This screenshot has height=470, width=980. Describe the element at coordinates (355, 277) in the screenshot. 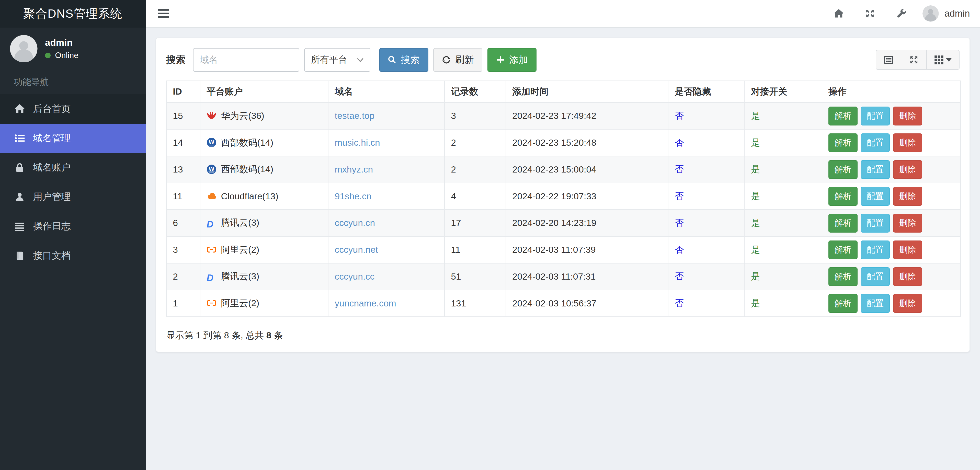

I see `domain-link: cccyun.cc` at that location.